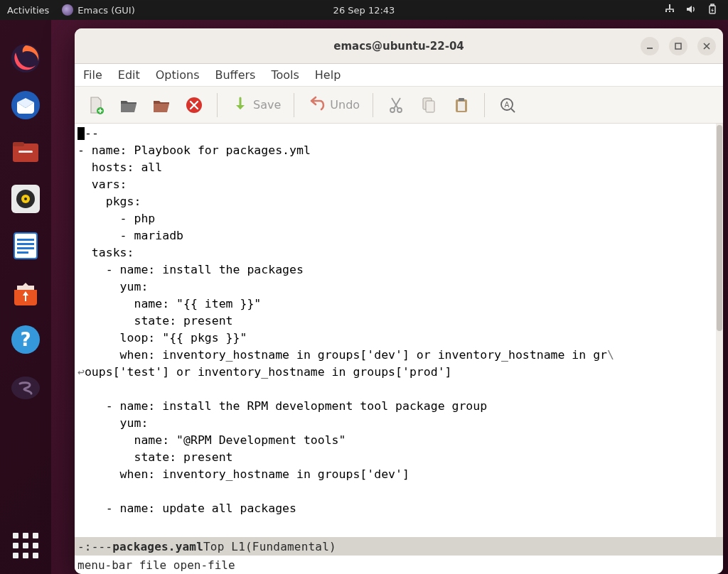  I want to click on volume-icon, so click(691, 10).